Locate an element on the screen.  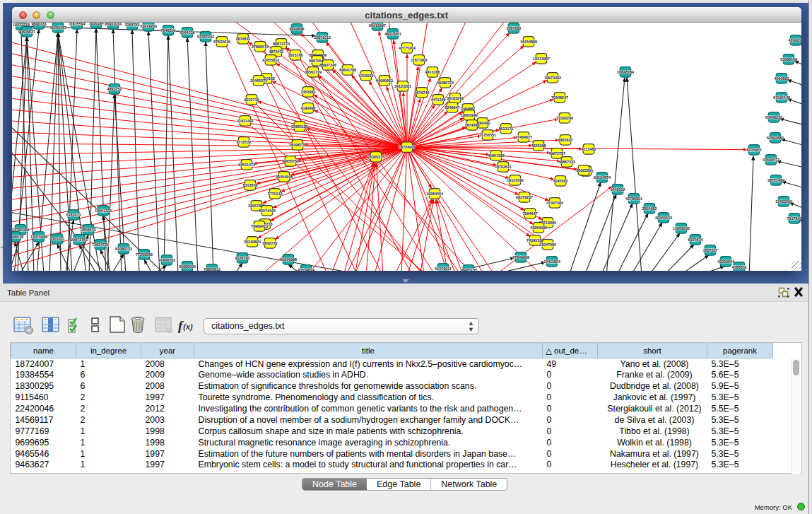
svg-text: 38721489 is located at coordinates (776, 180).